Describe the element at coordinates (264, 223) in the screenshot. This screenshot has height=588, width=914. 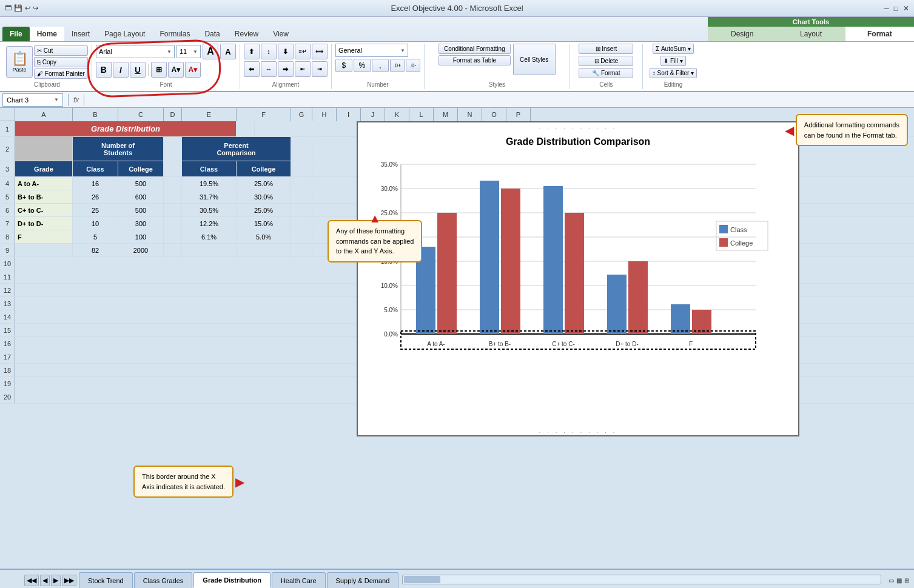
I see `cell-F7: 15.0%` at that location.